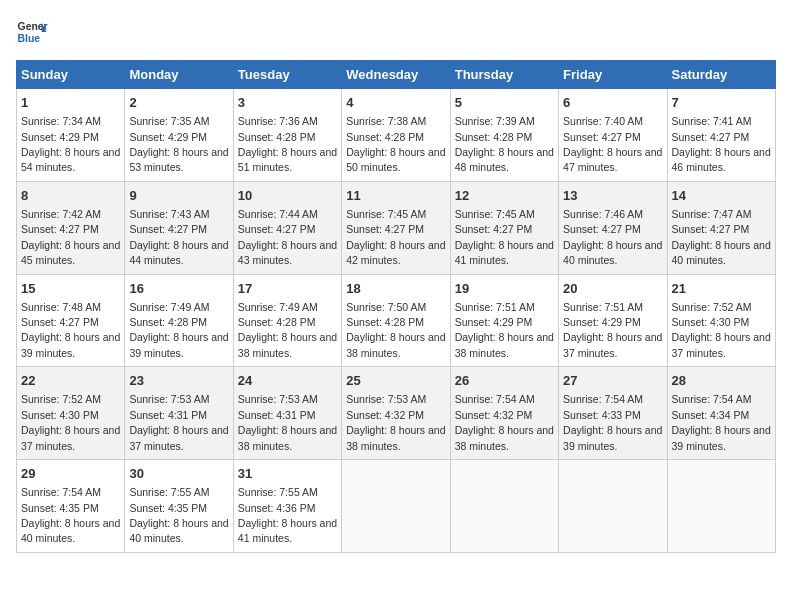 Image resolution: width=792 pixels, height=612 pixels. I want to click on day-number: 6, so click(612, 103).